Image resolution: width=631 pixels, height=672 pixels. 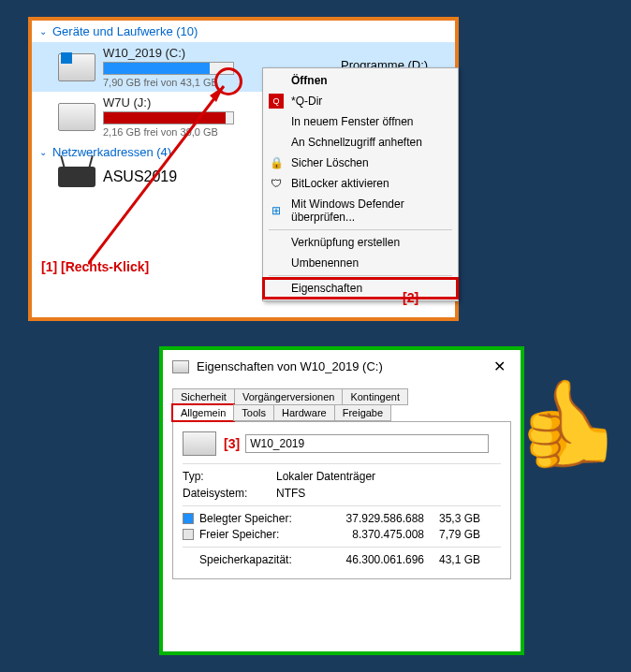 What do you see at coordinates (373, 519) in the screenshot?
I see `used-bytes: 37.929.586.688` at bounding box center [373, 519].